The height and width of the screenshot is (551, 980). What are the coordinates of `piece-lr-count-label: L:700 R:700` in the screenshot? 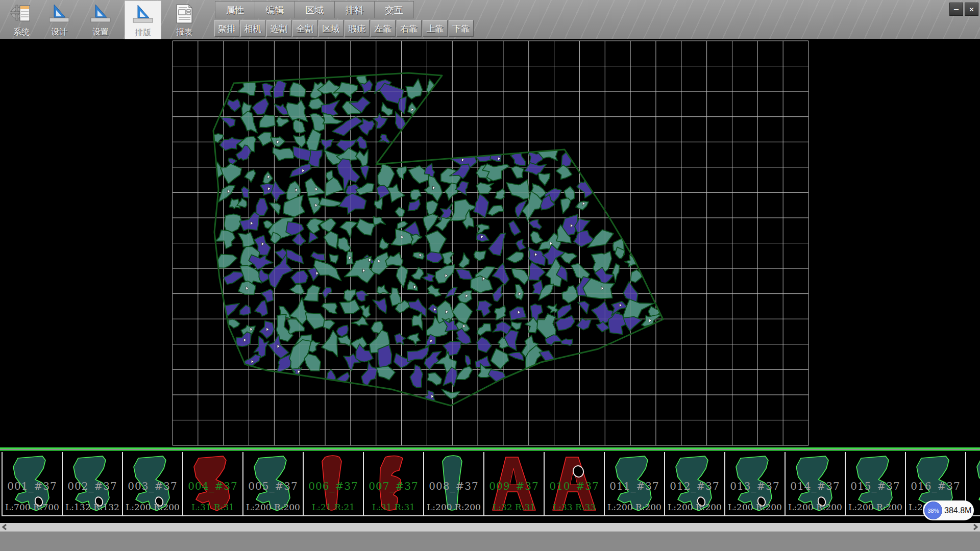 It's located at (32, 507).